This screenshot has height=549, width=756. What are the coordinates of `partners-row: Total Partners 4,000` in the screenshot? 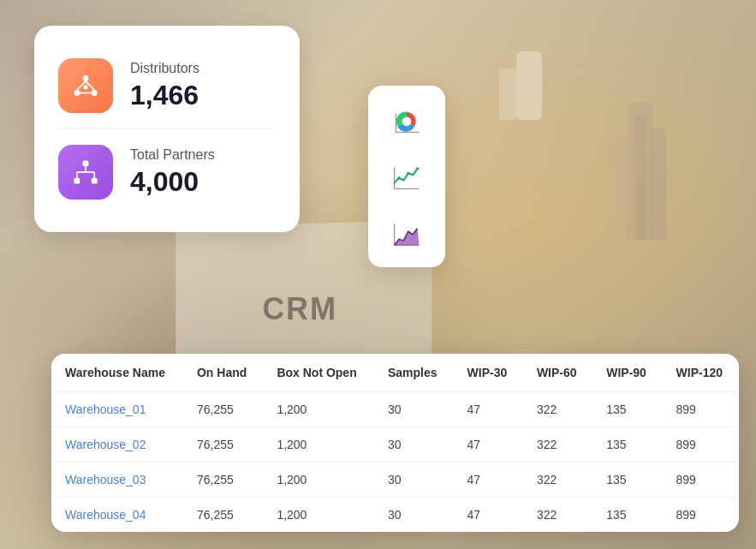 It's located at (167, 168).